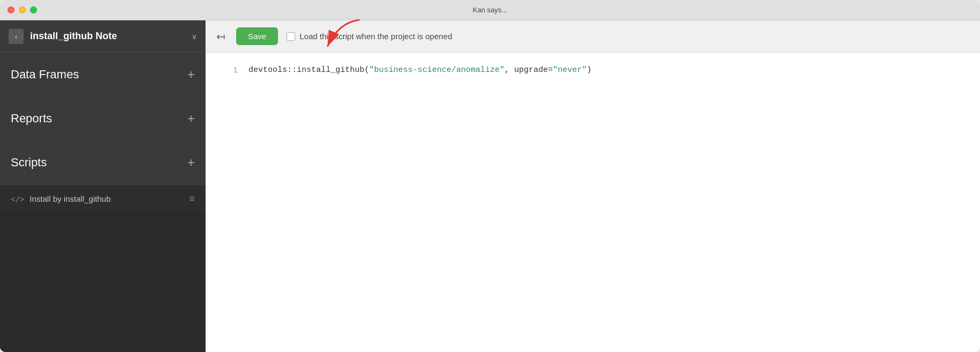  I want to click on add-data-frame-icon: +, so click(191, 75).